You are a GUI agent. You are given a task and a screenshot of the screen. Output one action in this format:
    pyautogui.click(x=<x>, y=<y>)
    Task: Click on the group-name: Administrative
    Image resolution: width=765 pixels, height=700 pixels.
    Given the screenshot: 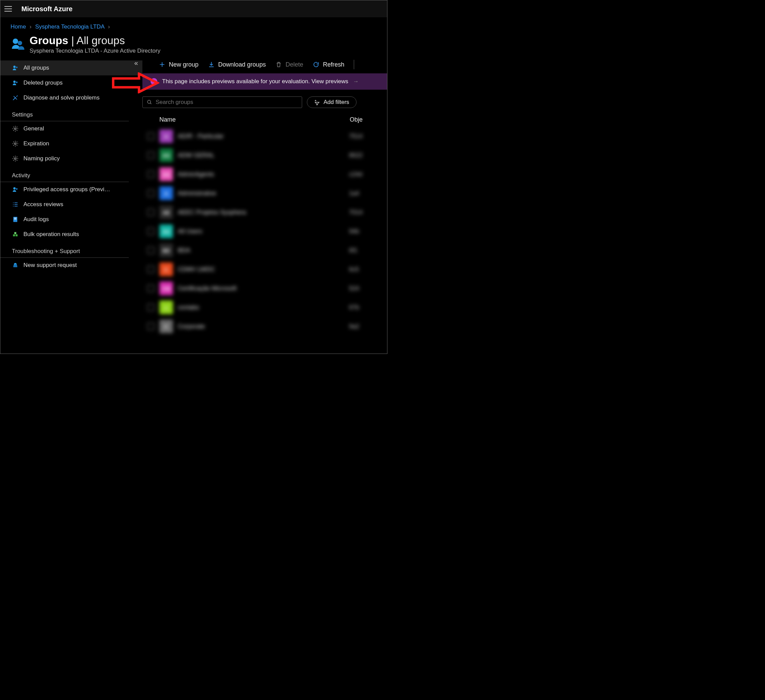 What is the action you would take?
    pyautogui.click(x=261, y=193)
    